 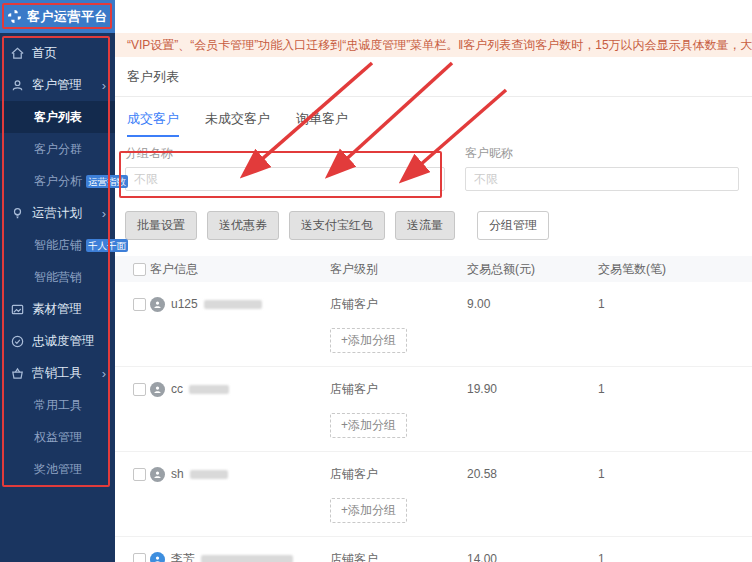 What do you see at coordinates (18, 54) in the screenshot?
I see `home-icon` at bounding box center [18, 54].